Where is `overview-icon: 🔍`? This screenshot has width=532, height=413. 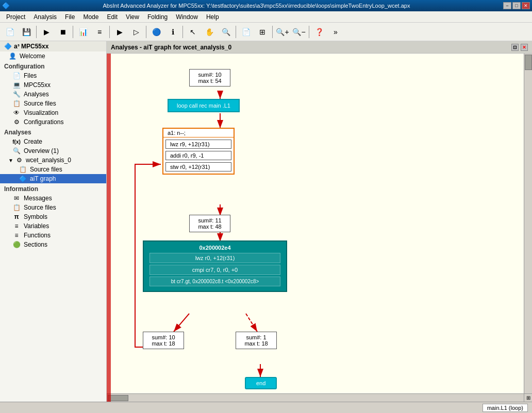
overview-icon: 🔍 is located at coordinates (16, 151).